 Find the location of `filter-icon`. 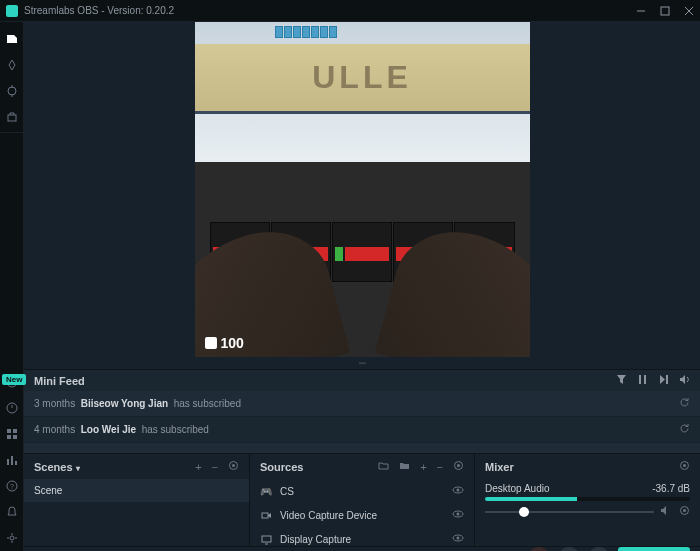

filter-icon is located at coordinates (622, 380).